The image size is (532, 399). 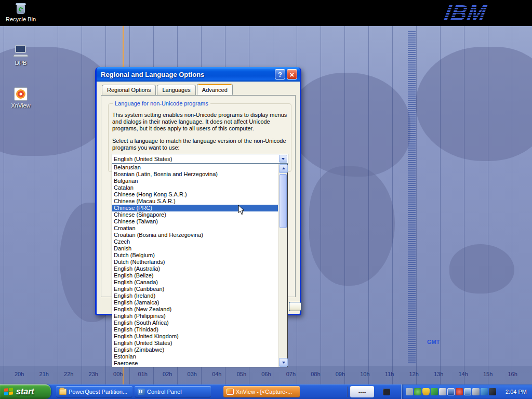 I want to click on partially-hidden-button, so click(x=295, y=307).